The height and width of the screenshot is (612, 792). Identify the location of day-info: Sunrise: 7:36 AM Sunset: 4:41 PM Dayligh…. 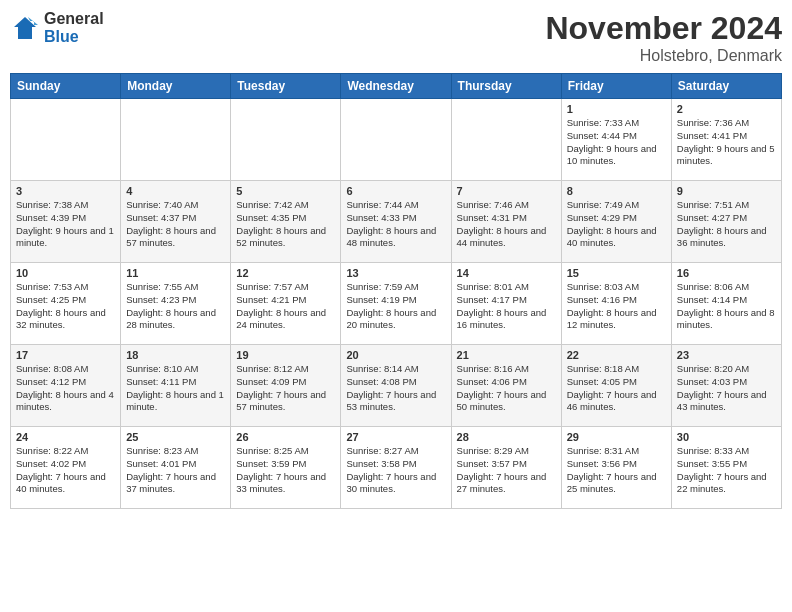
(726, 142).